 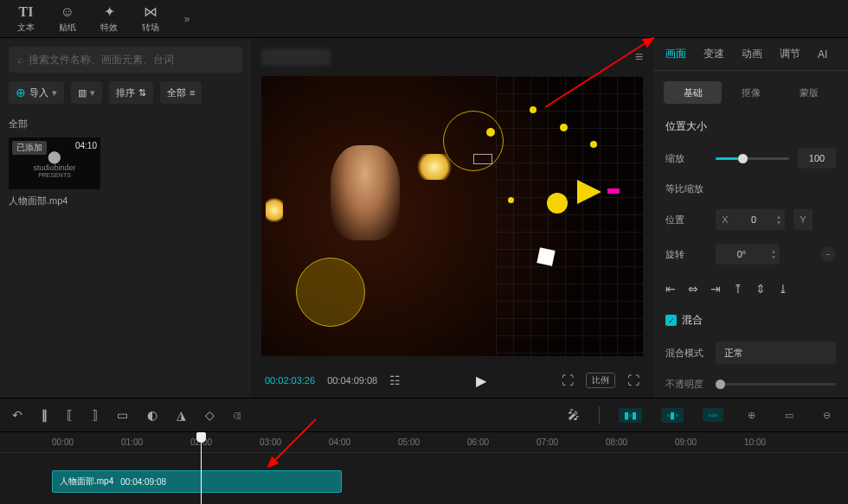 I want to click on mix-label: 混合, so click(x=692, y=320).